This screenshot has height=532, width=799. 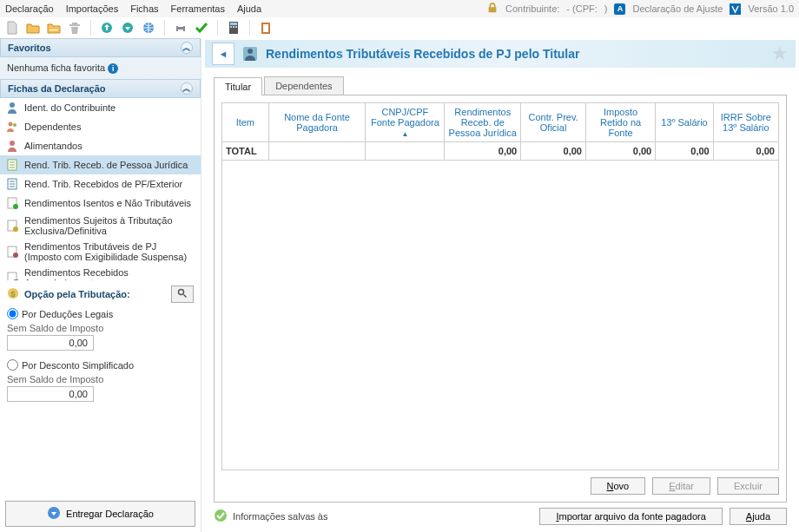 I want to click on calculator-icon, so click(x=234, y=28).